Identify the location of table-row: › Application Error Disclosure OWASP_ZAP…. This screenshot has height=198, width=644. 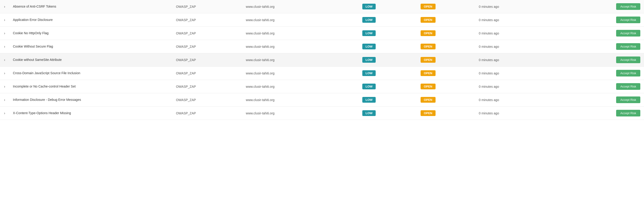
(322, 20).